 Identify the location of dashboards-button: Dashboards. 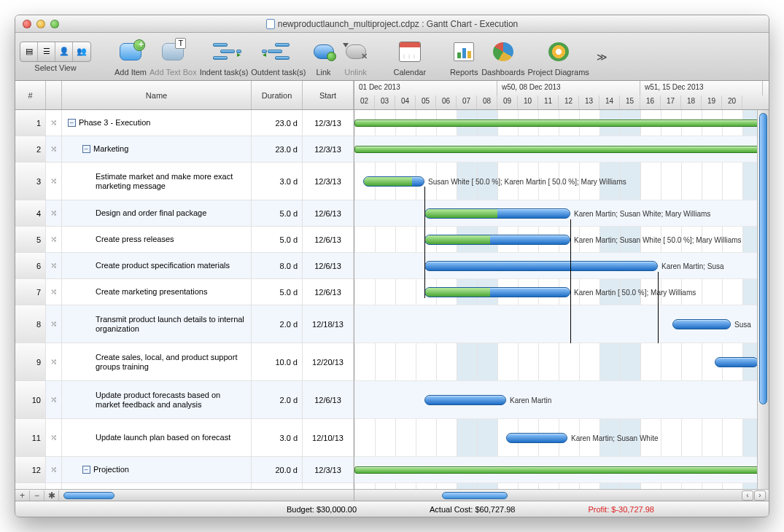
(503, 57).